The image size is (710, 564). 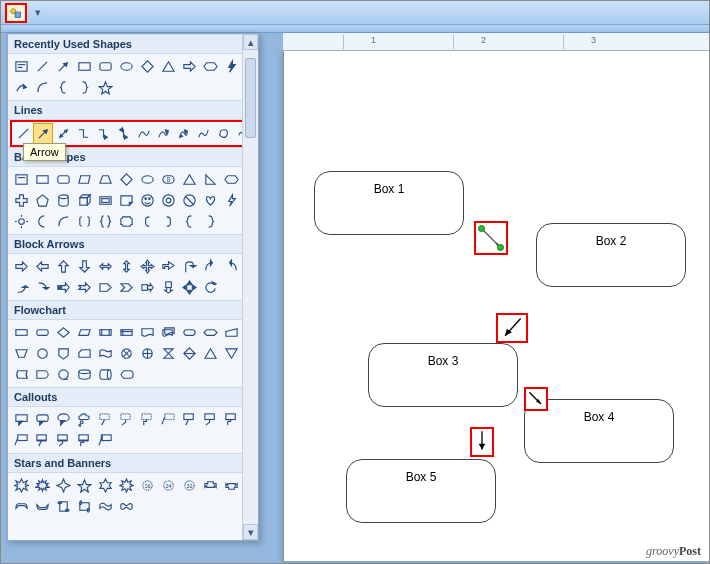 I want to click on shape-box-5: Box 5, so click(x=421, y=491).